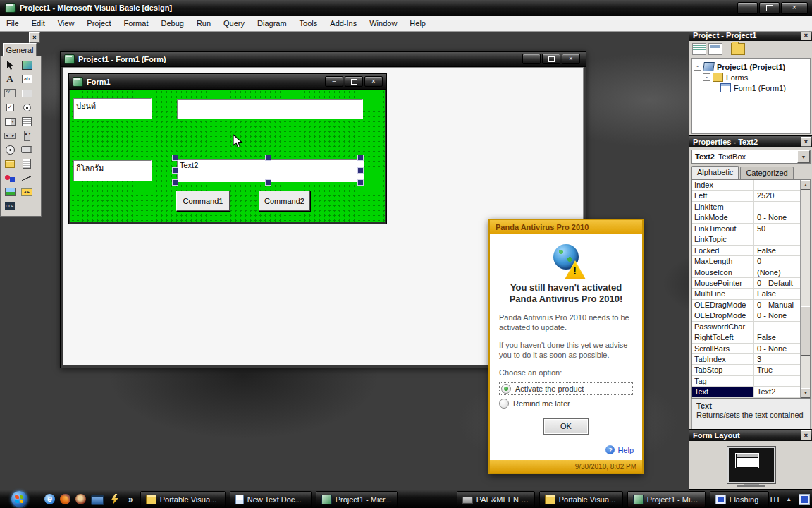 The width and height of the screenshot is (812, 508). Describe the element at coordinates (746, 284) in the screenshot. I see `property-row-mousepointer: MousePointer0 - Default` at that location.